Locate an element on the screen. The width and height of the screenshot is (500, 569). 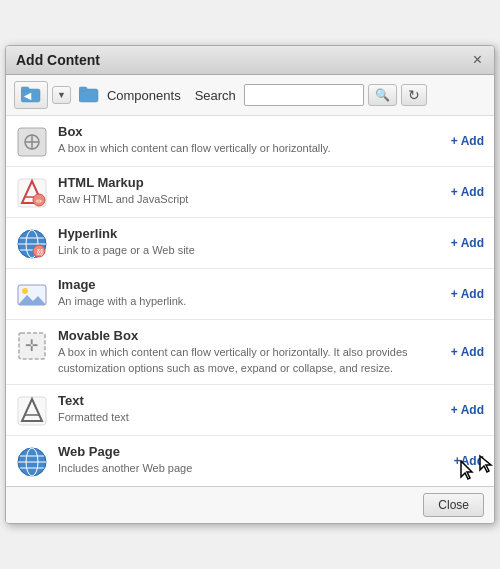
html-markup-name: HTML Markup is located at coordinates (250, 182).